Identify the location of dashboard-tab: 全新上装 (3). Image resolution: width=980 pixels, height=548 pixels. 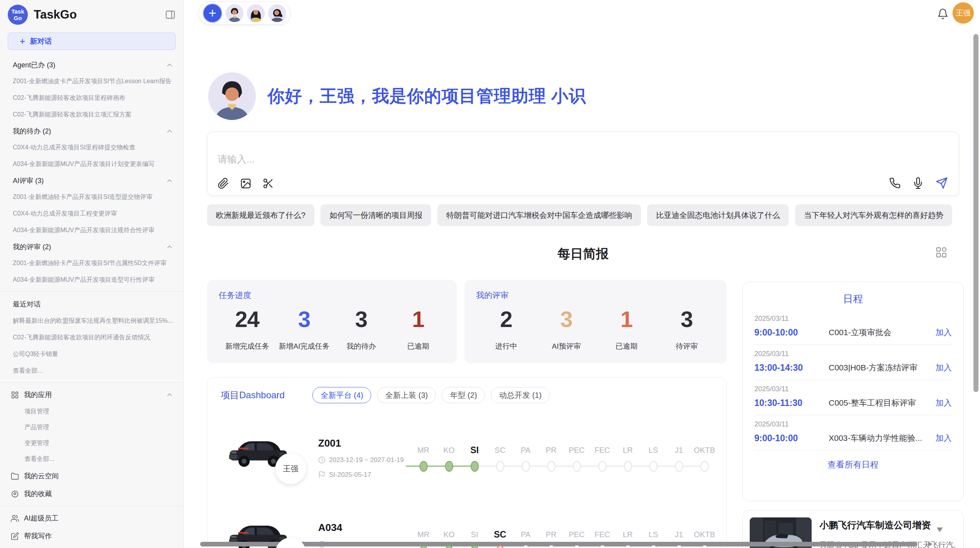
(406, 395).